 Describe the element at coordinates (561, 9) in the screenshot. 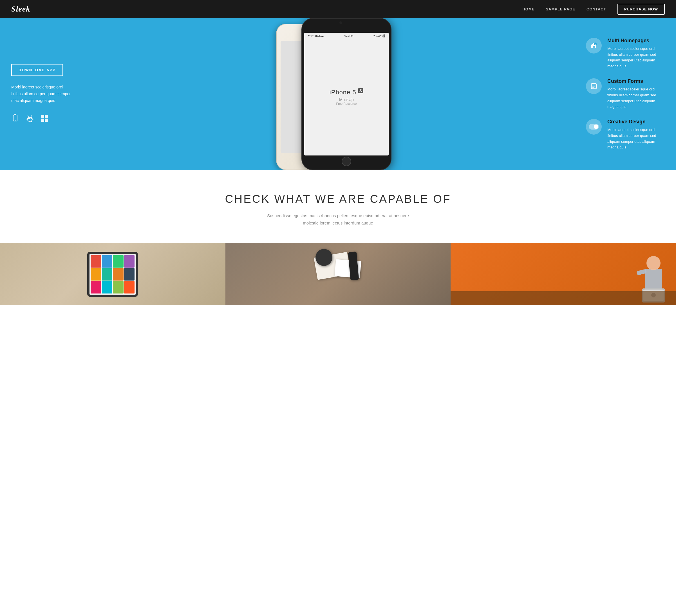

I see `nav-sample-page: SAMPLE PAGE` at that location.